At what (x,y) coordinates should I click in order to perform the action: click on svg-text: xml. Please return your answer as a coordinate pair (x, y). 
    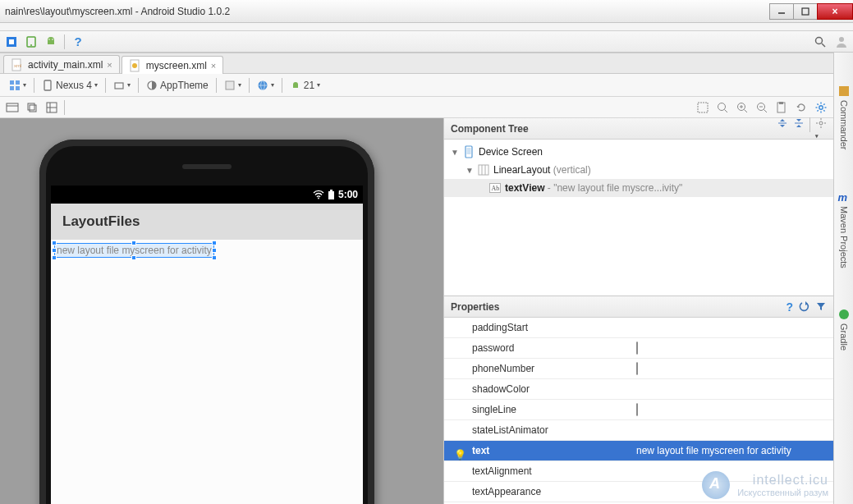
    Looking at the image, I should click on (18, 66).